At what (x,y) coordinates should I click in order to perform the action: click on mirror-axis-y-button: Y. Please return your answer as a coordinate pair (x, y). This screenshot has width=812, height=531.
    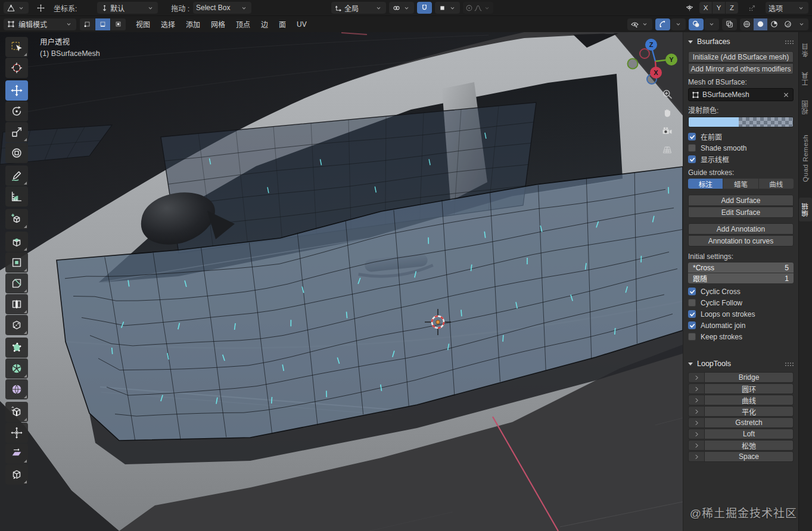
    Looking at the image, I should click on (718, 8).